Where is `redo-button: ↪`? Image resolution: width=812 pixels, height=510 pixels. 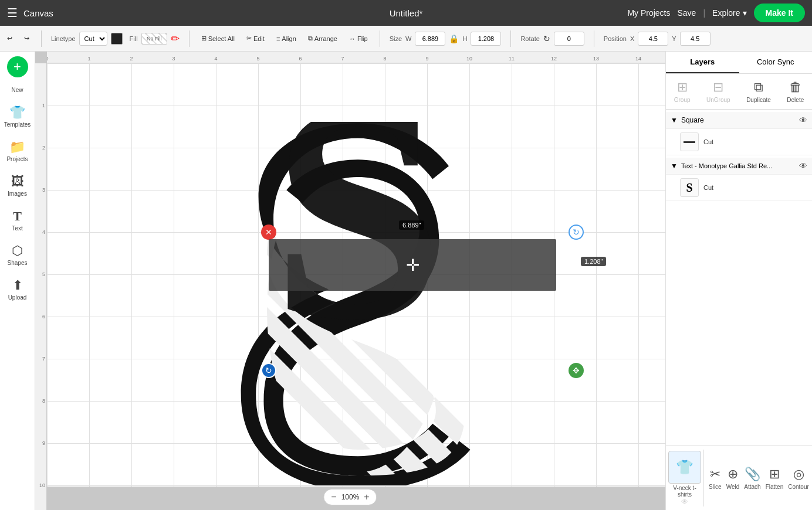 redo-button: ↪ is located at coordinates (27, 39).